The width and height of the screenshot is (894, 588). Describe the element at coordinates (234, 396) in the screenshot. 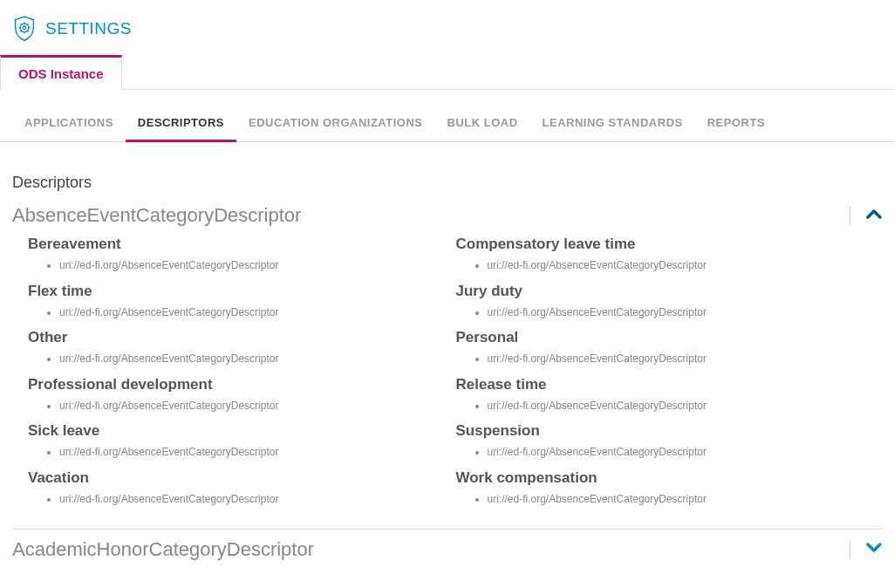

I see `list-item: Professional development uri://ed-fi.org…` at that location.